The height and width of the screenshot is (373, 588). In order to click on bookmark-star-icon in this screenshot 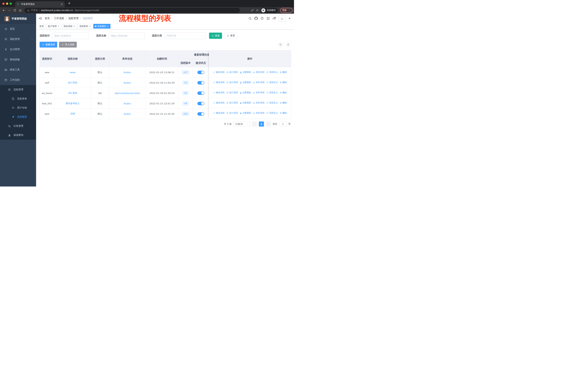, I will do `click(257, 10)`.